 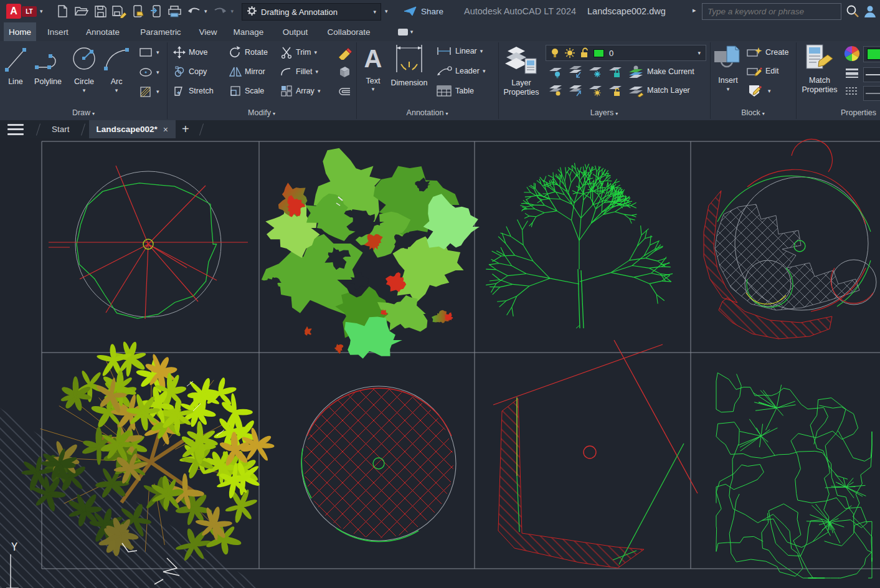 What do you see at coordinates (728, 90) in the screenshot?
I see `insert-caret-icon: ▾` at bounding box center [728, 90].